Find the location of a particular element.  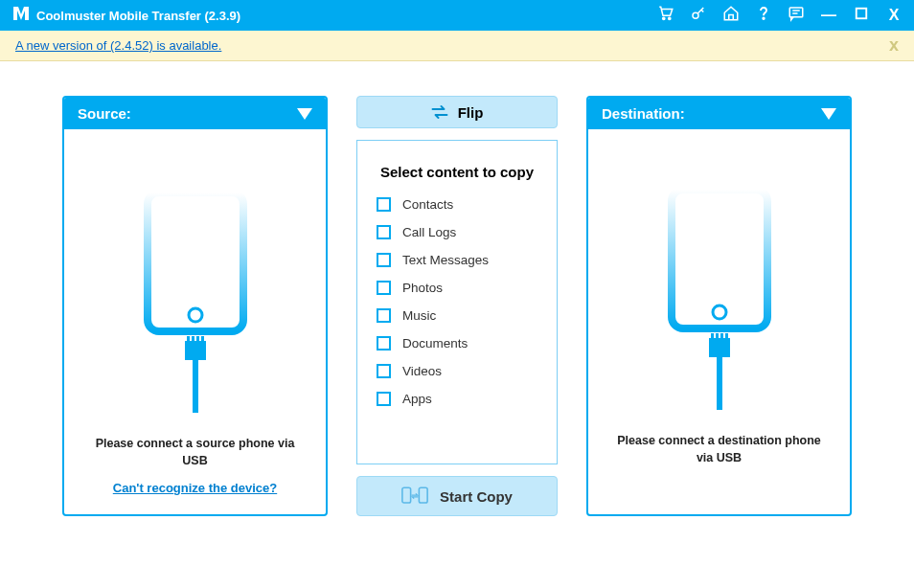

help-icon is located at coordinates (764, 15).